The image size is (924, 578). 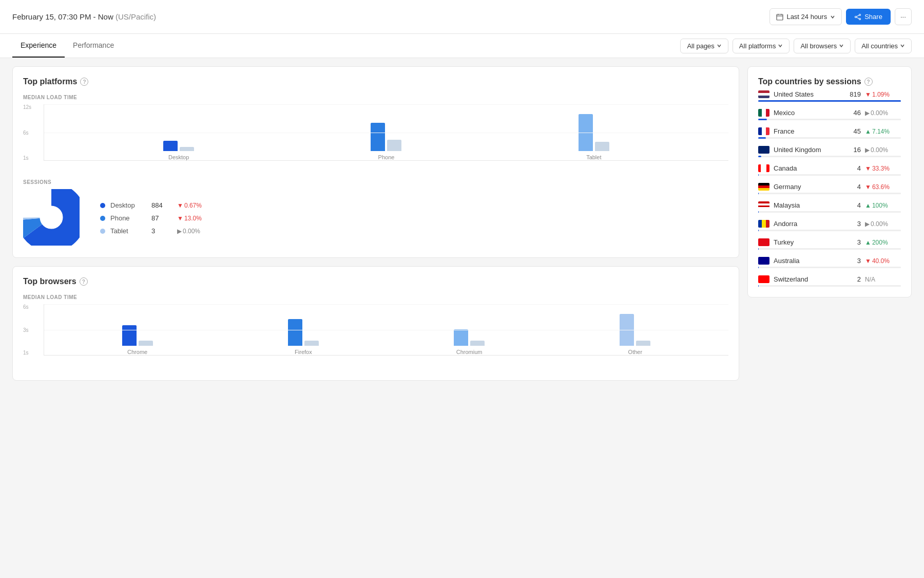 What do you see at coordinates (883, 206) in the screenshot?
I see `country-change-my: ▲ 100%` at bounding box center [883, 206].